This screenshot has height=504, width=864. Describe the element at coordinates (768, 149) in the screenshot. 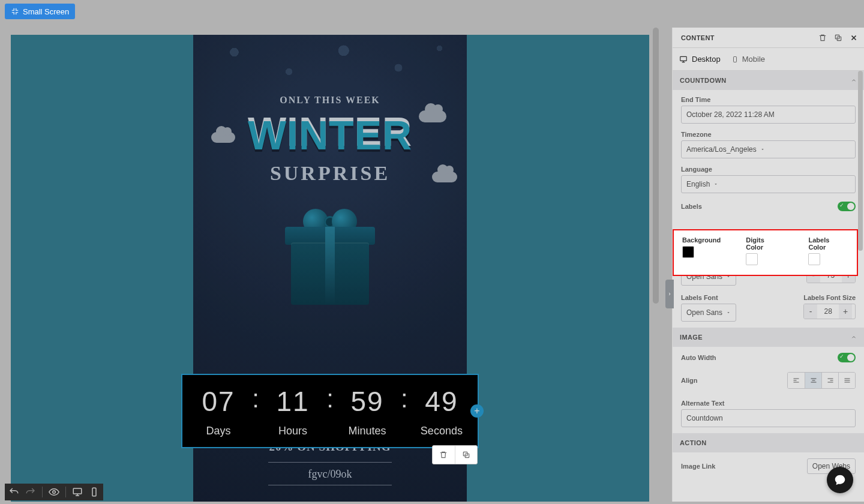

I see `timezone-select: America/Los_Angeles` at that location.